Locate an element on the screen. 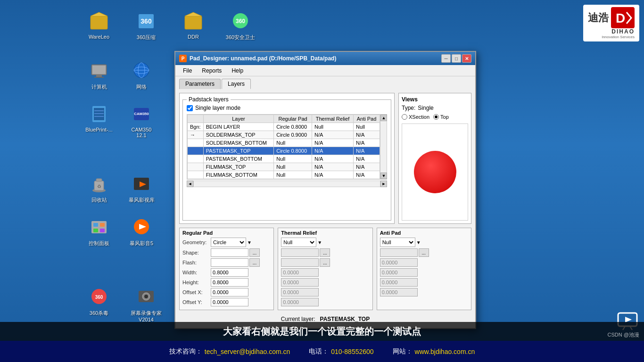 This screenshot has height=362, width=644. offset-y-input is located at coordinates (230, 302).